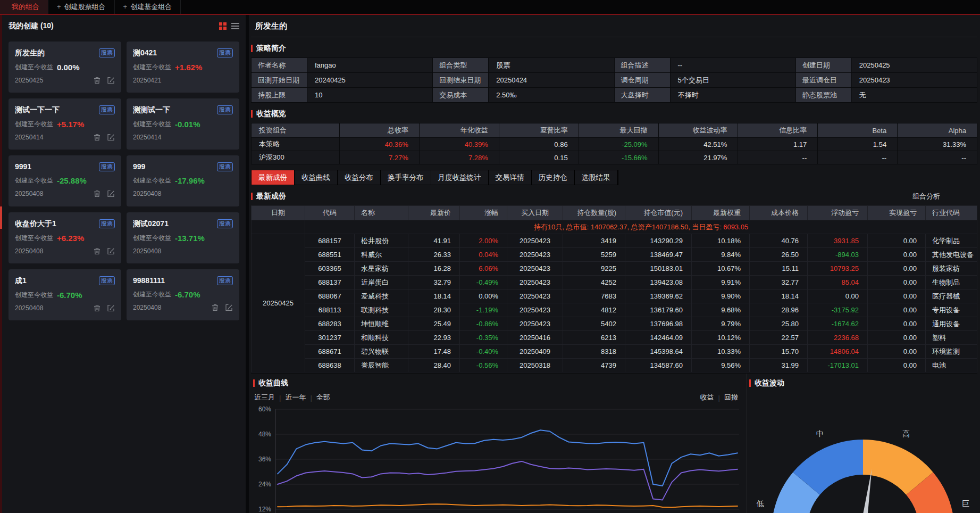  What do you see at coordinates (188, 295) in the screenshot?
I see `return-value: -6.70%` at bounding box center [188, 295].